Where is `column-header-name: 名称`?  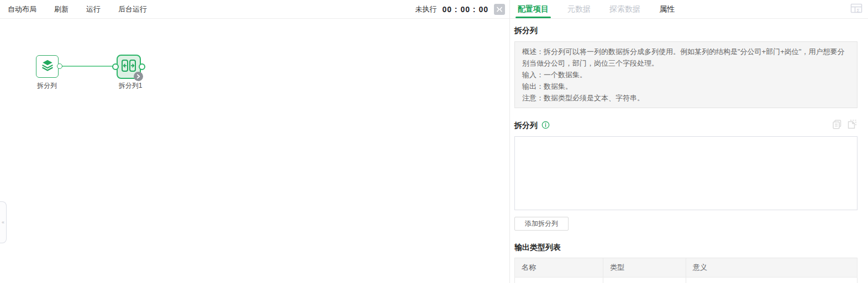 column-header-name: 名称 is located at coordinates (559, 268).